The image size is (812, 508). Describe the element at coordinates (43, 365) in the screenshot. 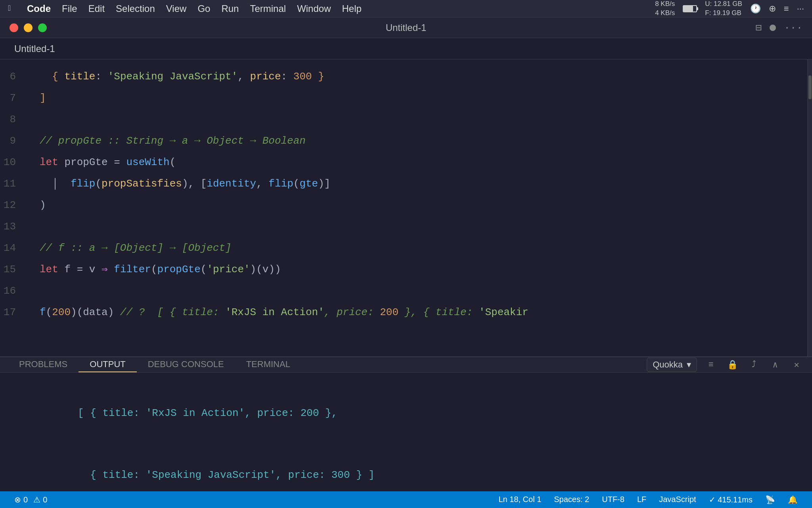

I see `tab-problems: PROBLEMS` at that location.